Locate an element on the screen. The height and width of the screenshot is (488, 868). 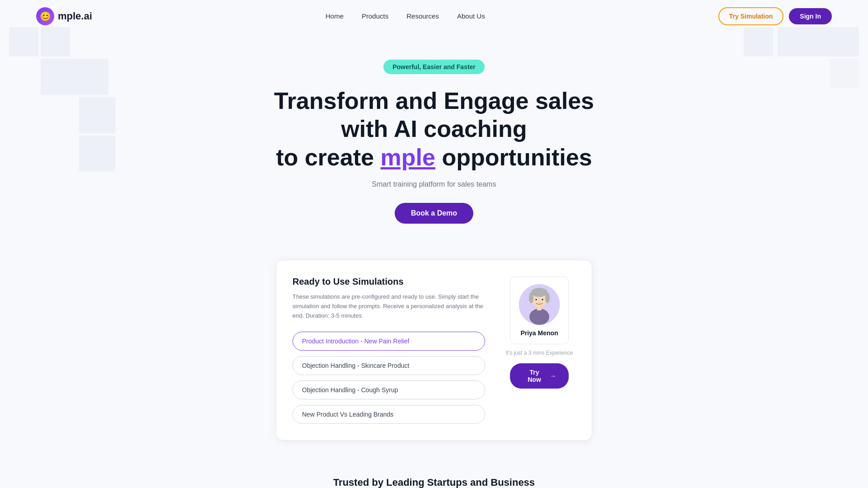
hero-title: Transform and Engage sales with AI coach… is located at coordinates (434, 129).